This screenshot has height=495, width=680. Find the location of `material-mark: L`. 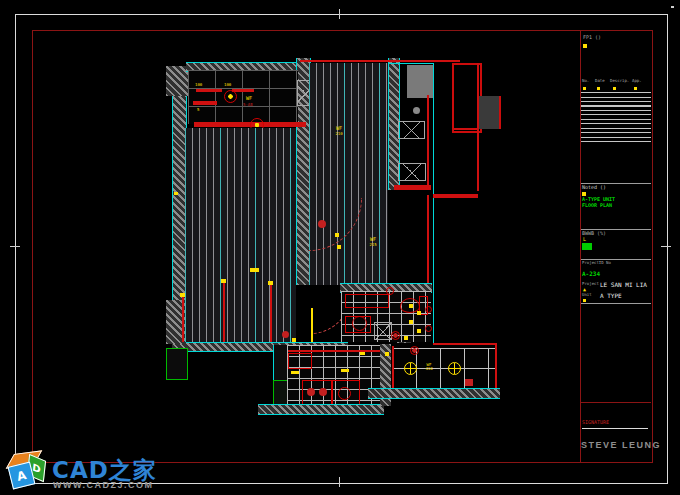

material-mark: L is located at coordinates (584, 240).